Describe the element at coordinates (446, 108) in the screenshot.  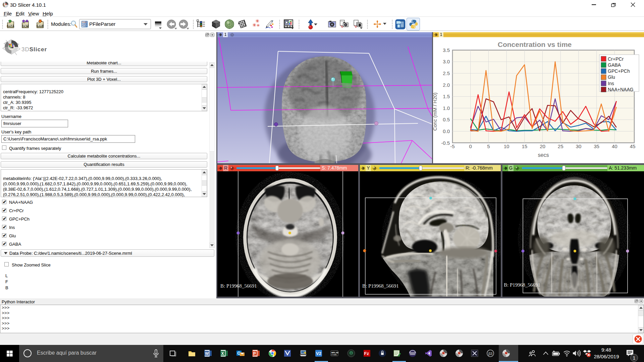
I see `svg-text: 1.0` at that location.